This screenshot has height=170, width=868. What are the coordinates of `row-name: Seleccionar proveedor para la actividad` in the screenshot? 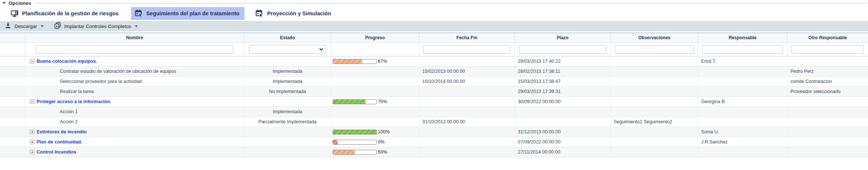 It's located at (101, 81).